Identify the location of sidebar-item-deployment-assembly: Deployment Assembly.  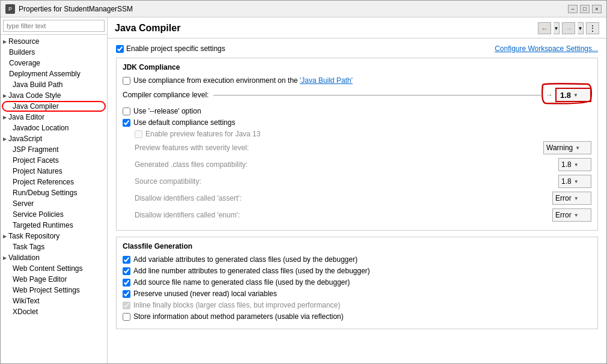
(54, 74).